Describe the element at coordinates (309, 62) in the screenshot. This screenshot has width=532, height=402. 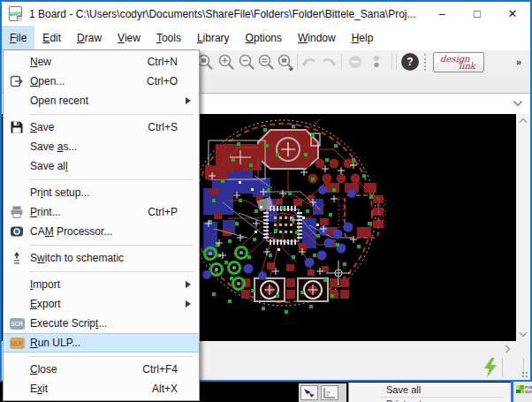
I see `undo-icon` at that location.